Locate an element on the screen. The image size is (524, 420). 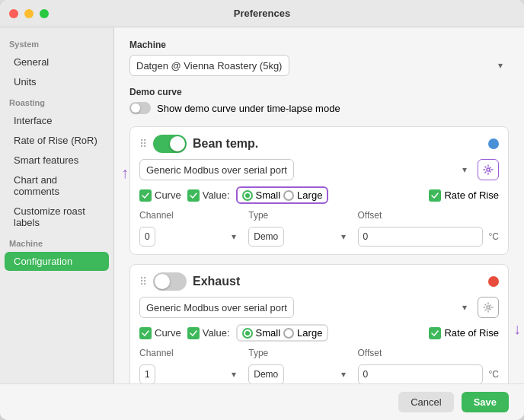
ror-exhaust: Rate of Rise is located at coordinates (464, 333).